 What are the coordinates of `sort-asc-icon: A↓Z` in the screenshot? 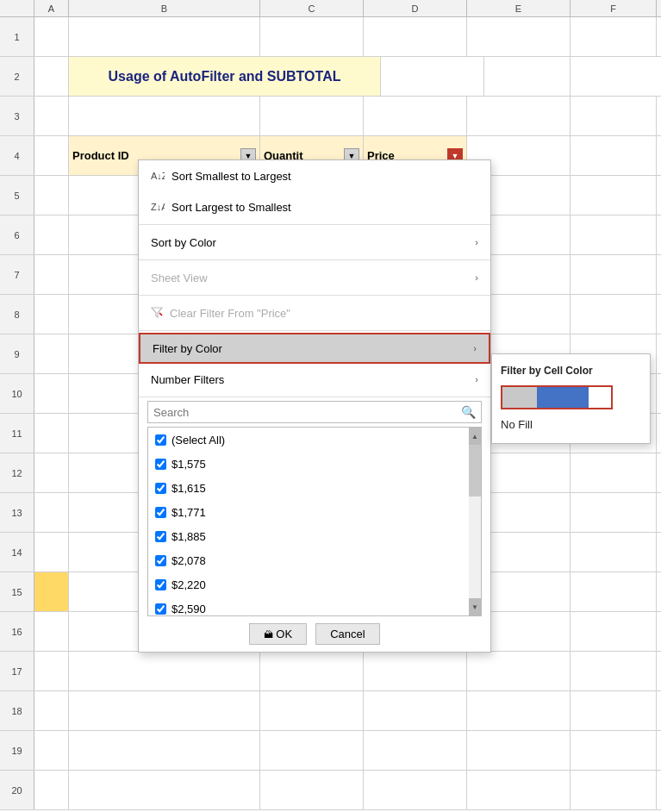 It's located at (158, 176).